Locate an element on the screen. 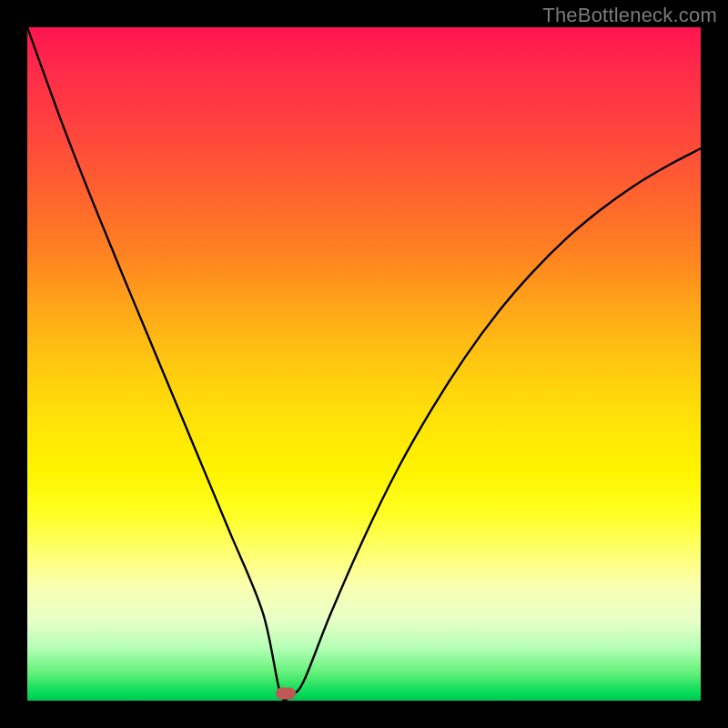 This screenshot has height=728, width=728. minimum-marker is located at coordinates (286, 693).